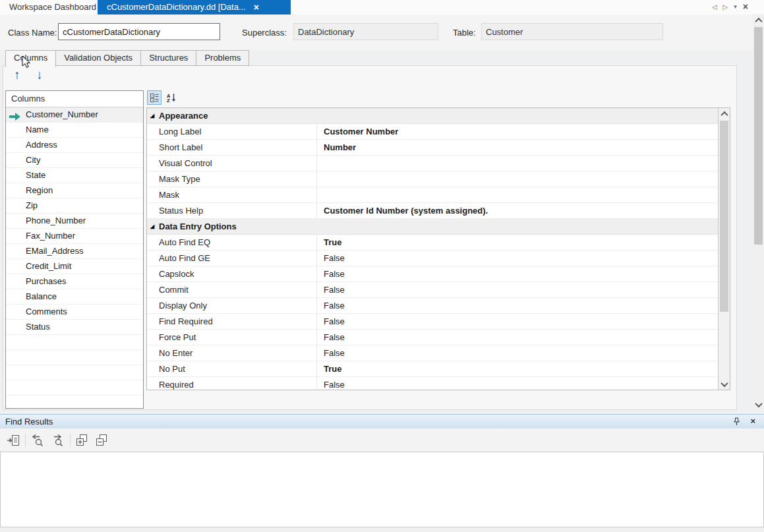  What do you see at coordinates (724, 113) in the screenshot?
I see `scroll-up-icon` at bounding box center [724, 113].